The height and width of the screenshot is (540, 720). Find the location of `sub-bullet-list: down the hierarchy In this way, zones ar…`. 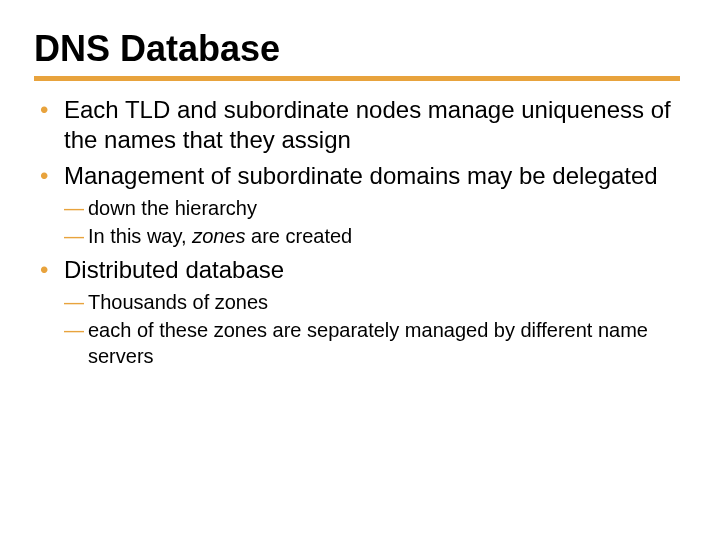

sub-bullet-list: down the hierarchy In this way, zones ar… is located at coordinates (372, 222).